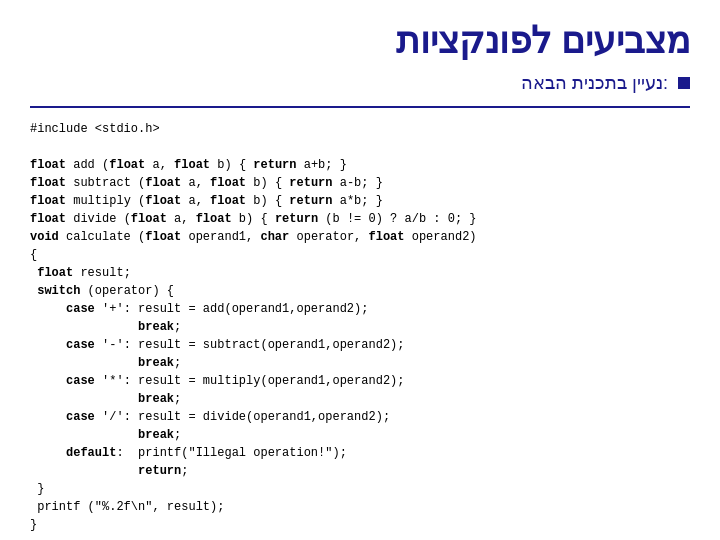  What do you see at coordinates (95, 129) in the screenshot?
I see `include-line: #include <stdio.h>` at bounding box center [95, 129].